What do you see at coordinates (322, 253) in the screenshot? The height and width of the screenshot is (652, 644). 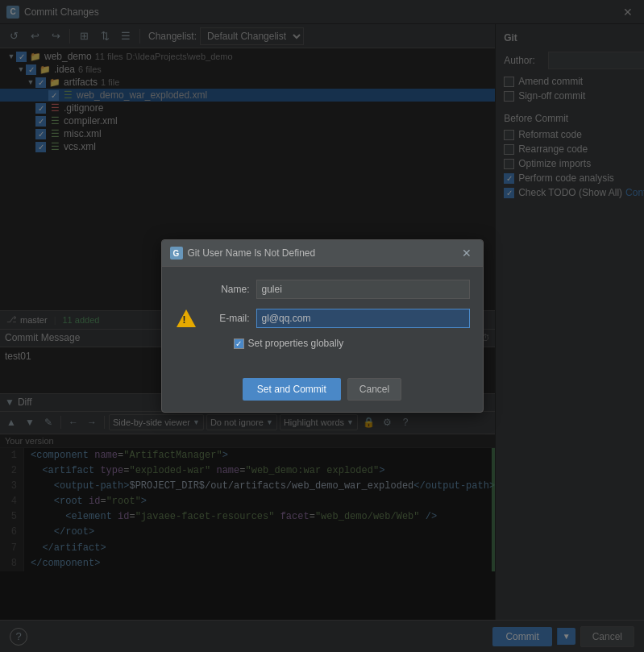 I see `modal-title-bar: G Git User Name Is Not Defined ✕` at bounding box center [322, 253].